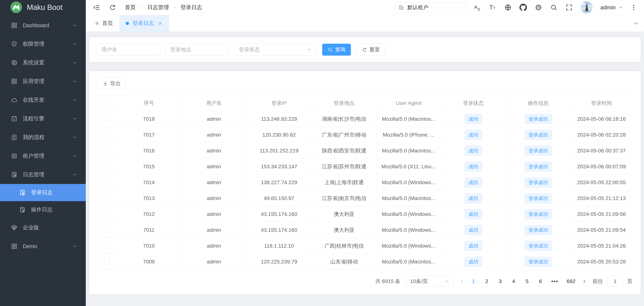  I want to click on sidebar-item-demo: Demo, so click(43, 246).